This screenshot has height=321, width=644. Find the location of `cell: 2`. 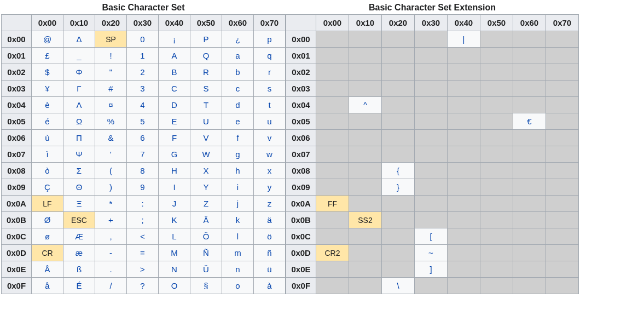

cell: 2 is located at coordinates (143, 72).